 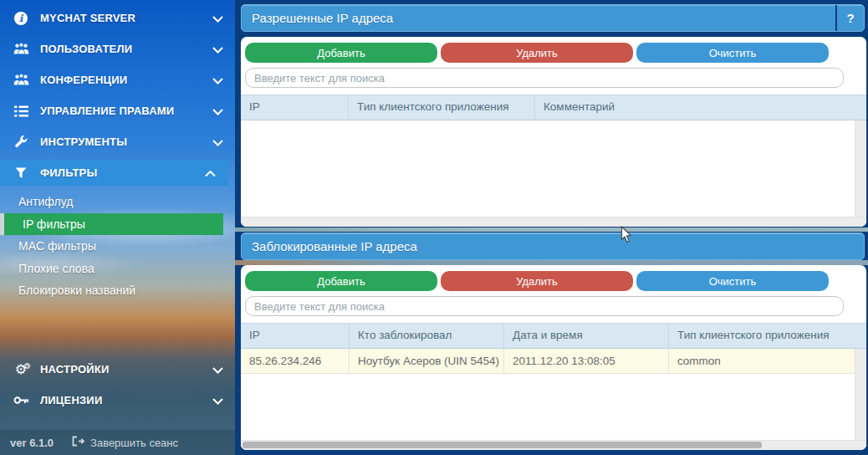 What do you see at coordinates (554, 107) in the screenshot?
I see `allowed-table-header: IP Тип клиентского приложения Комментари…` at bounding box center [554, 107].